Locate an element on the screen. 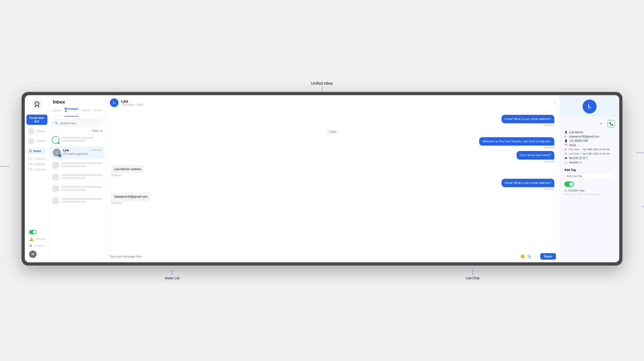 This screenshot has height=361, width=644. visitor-action-buttons: ✏ 📞 is located at coordinates (590, 124).